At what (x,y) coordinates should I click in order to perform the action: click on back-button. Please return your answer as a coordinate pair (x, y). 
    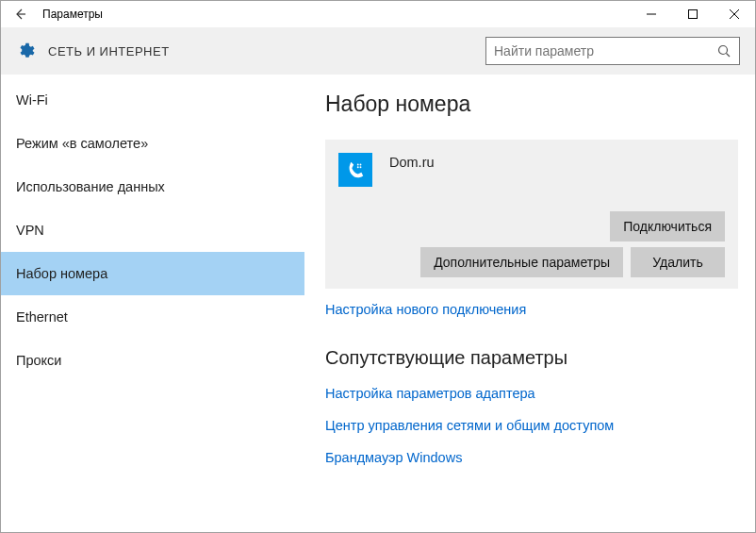
    Looking at the image, I should click on (20, 14).